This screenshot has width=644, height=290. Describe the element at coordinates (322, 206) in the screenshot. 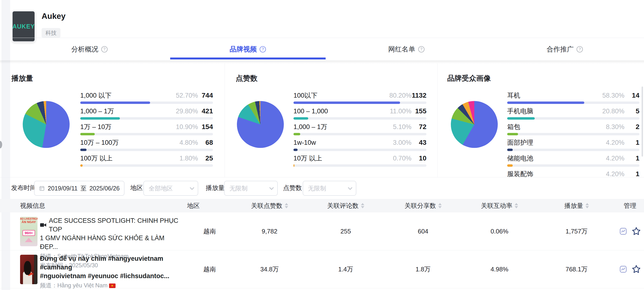

I see `table-header-row: 视频信息 地区 关联点赞数 关联评论数 关联分享数 关联互动率 播放量 管理` at that location.